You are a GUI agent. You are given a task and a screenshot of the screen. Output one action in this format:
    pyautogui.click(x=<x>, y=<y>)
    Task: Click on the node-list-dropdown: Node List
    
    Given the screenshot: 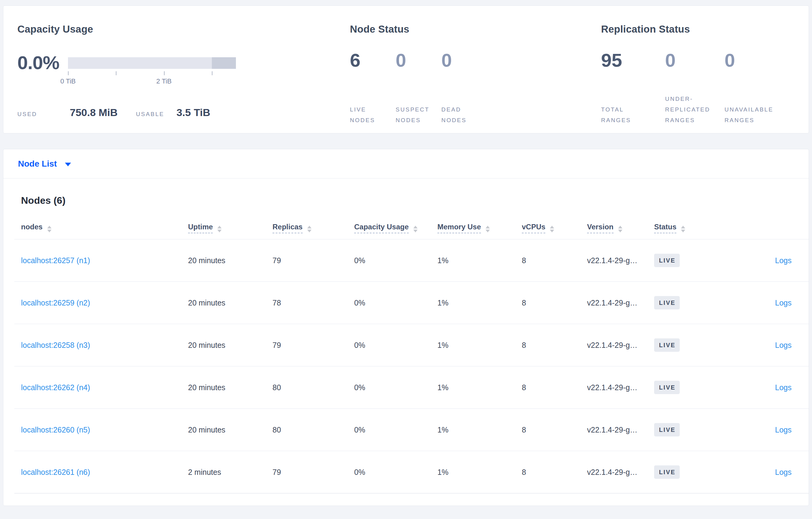 What is the action you would take?
    pyautogui.click(x=45, y=164)
    